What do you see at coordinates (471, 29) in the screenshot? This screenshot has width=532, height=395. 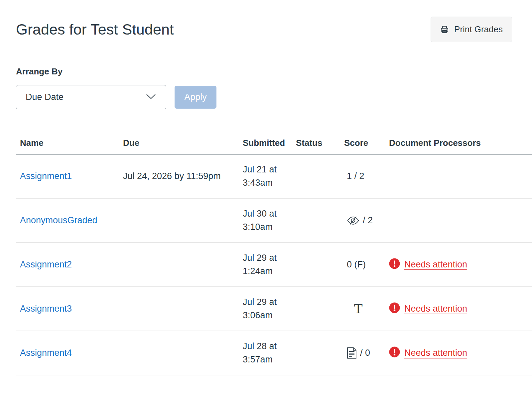 I see `print-grades-button: Print Grades` at bounding box center [471, 29].